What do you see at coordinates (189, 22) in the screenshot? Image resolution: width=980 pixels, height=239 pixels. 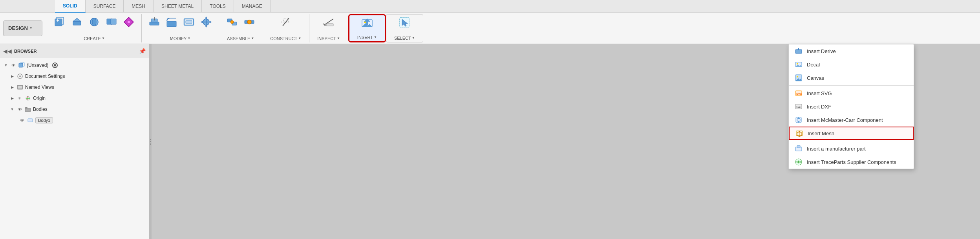 I see `shell-btn` at bounding box center [189, 22].